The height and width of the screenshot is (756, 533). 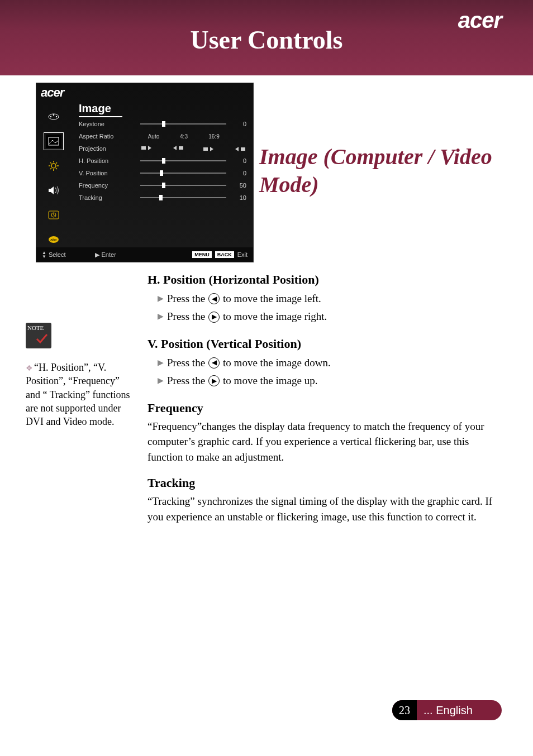 What do you see at coordinates (110, 149) in the screenshot?
I see `osd-label: Projection` at bounding box center [110, 149].